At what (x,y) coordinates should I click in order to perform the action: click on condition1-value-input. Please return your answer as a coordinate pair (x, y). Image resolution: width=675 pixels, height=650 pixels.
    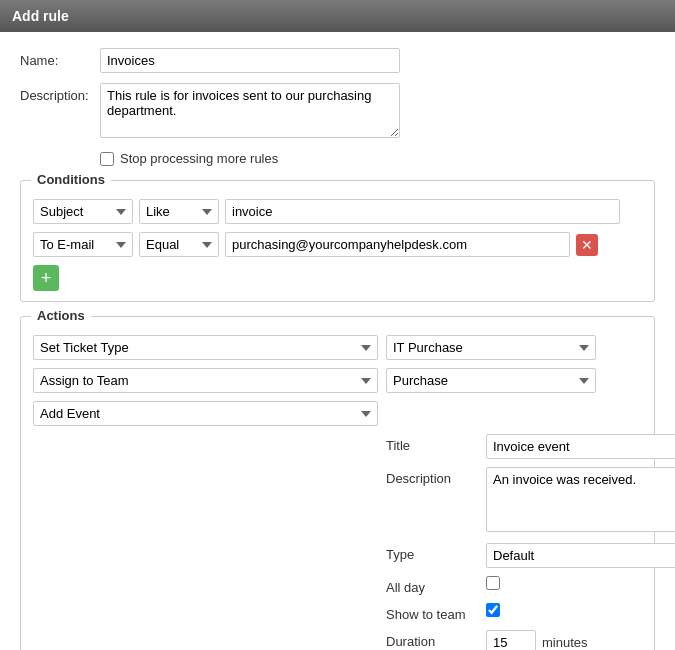
    Looking at the image, I should click on (422, 212).